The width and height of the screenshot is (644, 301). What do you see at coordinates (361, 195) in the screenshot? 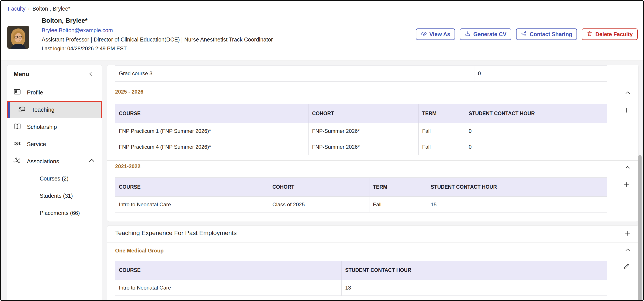
I see `course-table-2021-2022: COURSECOHORTTERMSTUDENT CONTACT HOURIntr…` at bounding box center [361, 195].